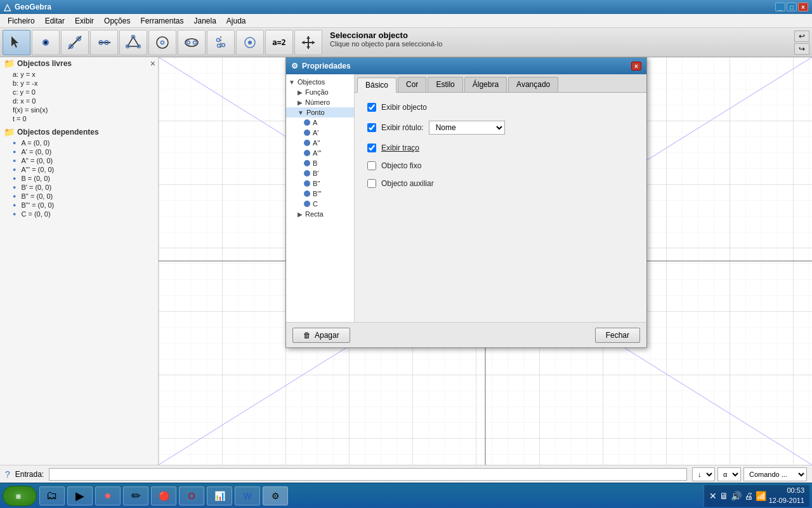 The height and width of the screenshot is (508, 812). Describe the element at coordinates (52, 496) in the screenshot. I see `taskbar-explorer: 🗂` at that location.